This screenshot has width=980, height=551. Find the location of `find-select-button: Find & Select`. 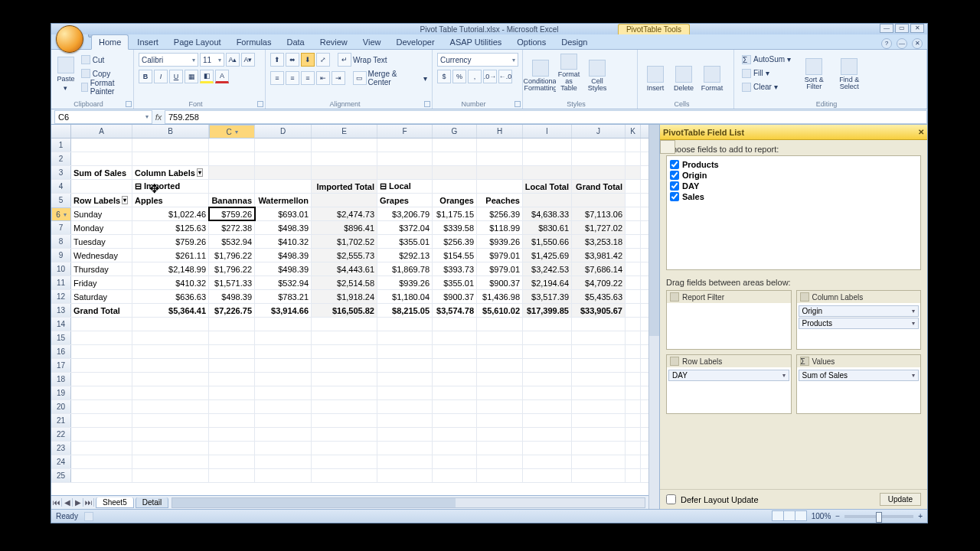

find-select-button: Find & Select is located at coordinates (849, 72).